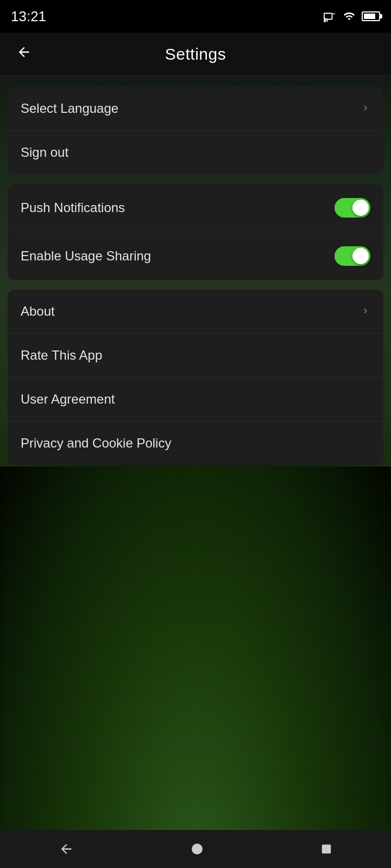 This screenshot has width=391, height=868. I want to click on status-time: 13:21, so click(28, 16).